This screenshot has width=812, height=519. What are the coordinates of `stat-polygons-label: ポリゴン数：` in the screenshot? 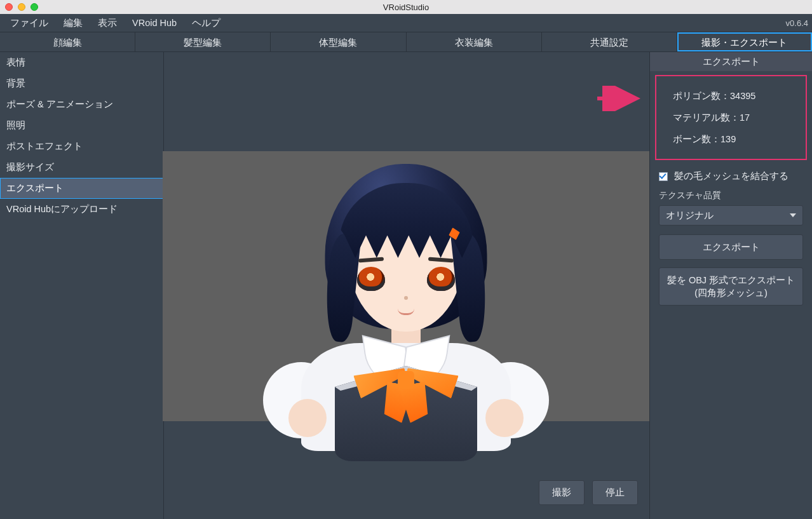 It's located at (701, 96).